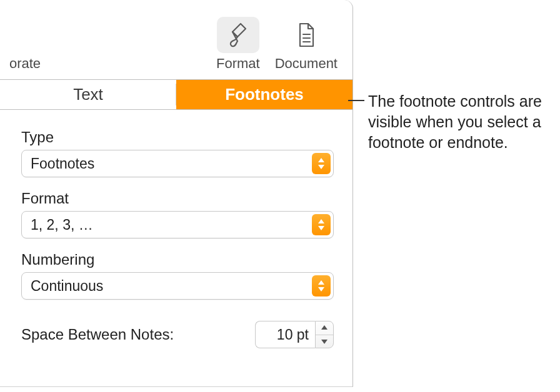 The width and height of the screenshot is (560, 392). Describe the element at coordinates (457, 122) in the screenshot. I see `callout-text: The footnote controls are visible when y…` at that location.